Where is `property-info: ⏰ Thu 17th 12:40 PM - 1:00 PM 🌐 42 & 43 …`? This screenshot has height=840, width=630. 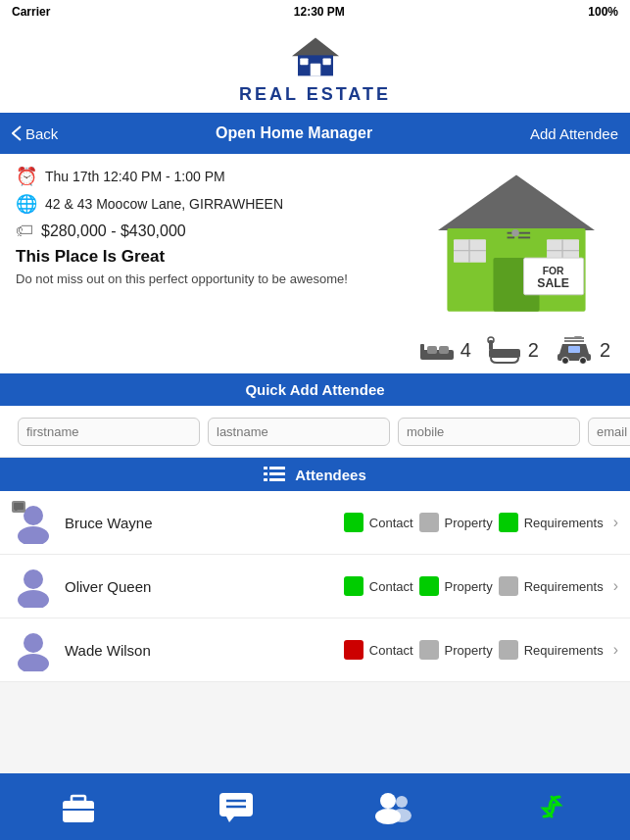 property-info: ⏰ Thu 17th 12:40 PM - 1:00 PM 🌐 42 & 43 … is located at coordinates (212, 244).